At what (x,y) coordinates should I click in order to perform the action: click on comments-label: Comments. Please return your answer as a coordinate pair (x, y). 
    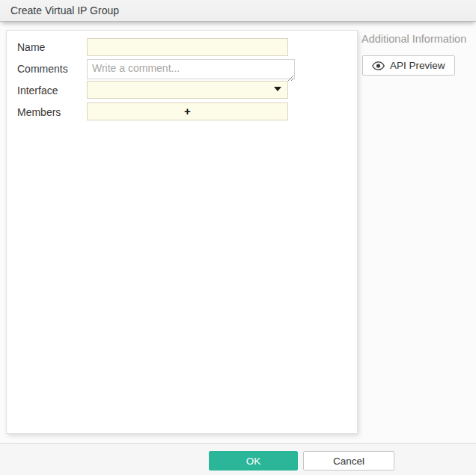
    Looking at the image, I should click on (43, 69).